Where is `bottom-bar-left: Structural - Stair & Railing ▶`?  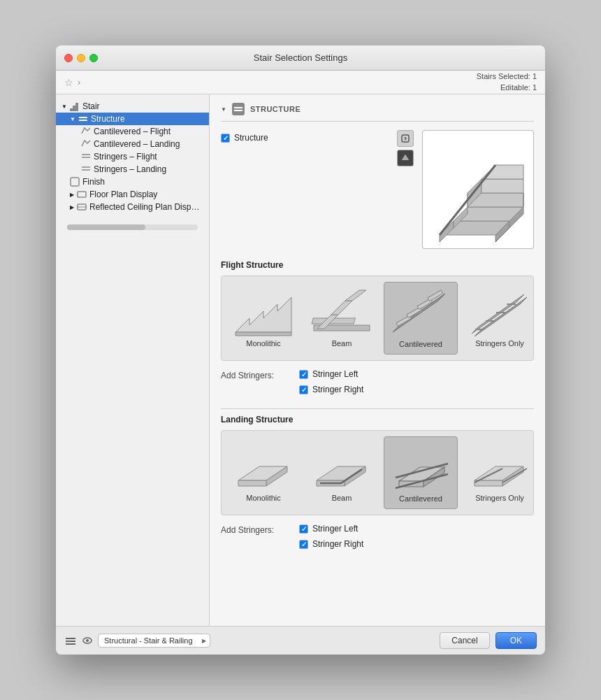
bottom-bar-left: Structural - Stair & Railing ▶ is located at coordinates (249, 641).